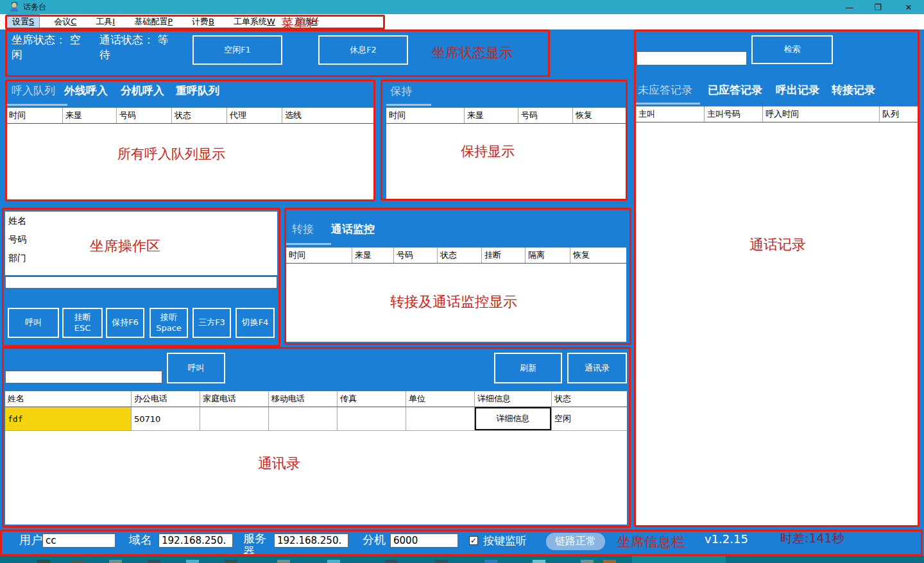 This screenshot has width=924, height=563. I want to click on contact-name-cell: fdf, so click(68, 419).